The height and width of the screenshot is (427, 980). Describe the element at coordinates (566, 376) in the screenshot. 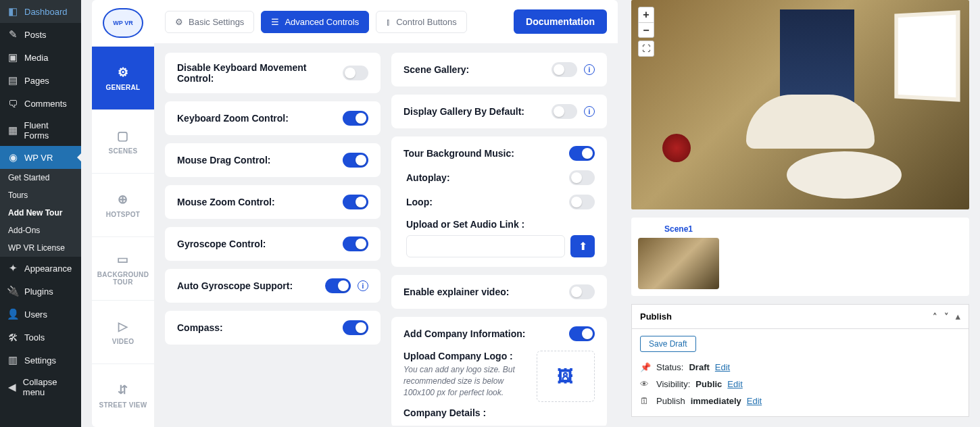

I see `logo-upload-box: 🖼` at that location.